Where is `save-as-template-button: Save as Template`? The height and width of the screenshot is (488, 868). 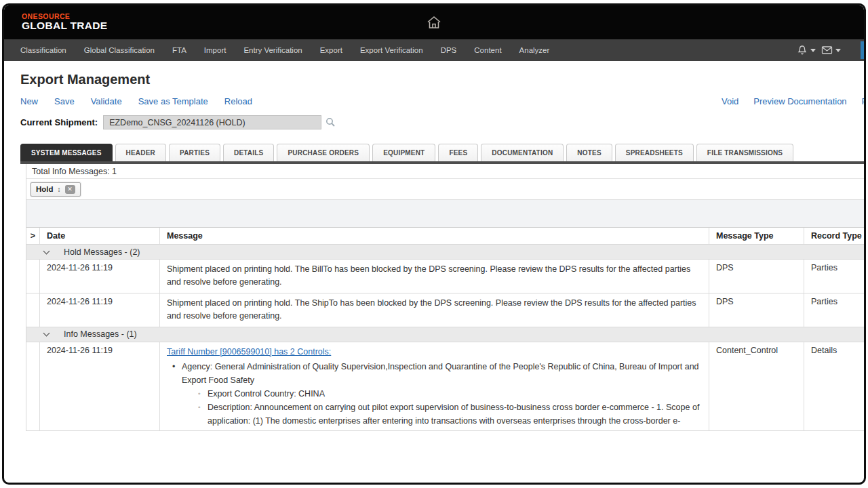
save-as-template-button: Save as Template is located at coordinates (174, 102).